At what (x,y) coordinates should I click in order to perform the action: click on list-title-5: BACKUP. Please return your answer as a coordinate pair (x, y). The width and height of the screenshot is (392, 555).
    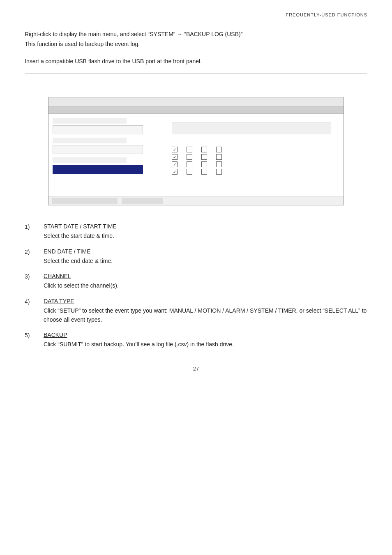
    Looking at the image, I should click on (55, 335).